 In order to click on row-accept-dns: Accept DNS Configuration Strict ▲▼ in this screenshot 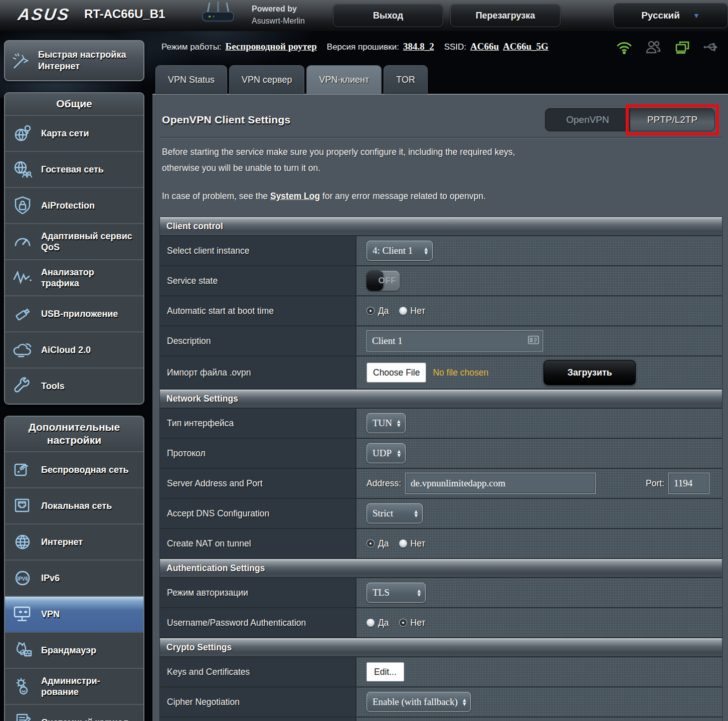, I will do `click(441, 513)`.